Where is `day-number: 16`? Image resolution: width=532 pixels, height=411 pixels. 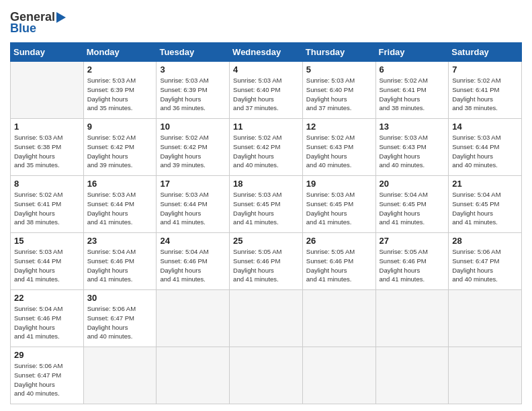 day-number: 16 is located at coordinates (120, 184).